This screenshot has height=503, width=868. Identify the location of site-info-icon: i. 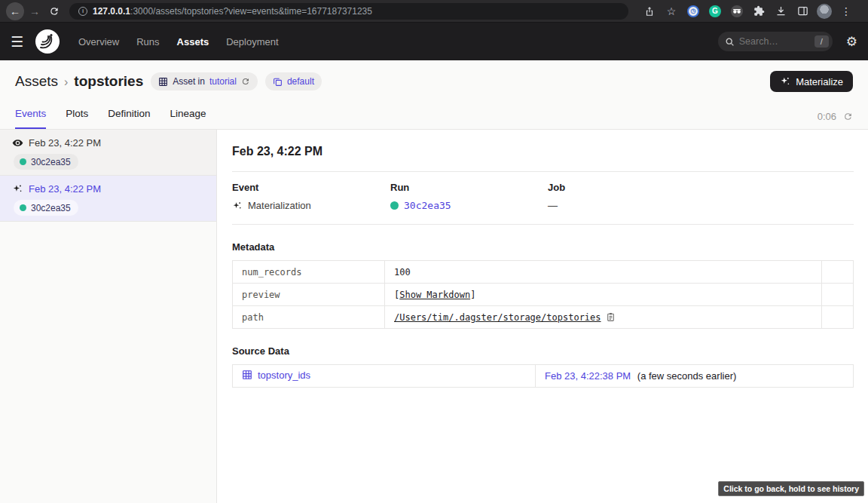
(83, 11).